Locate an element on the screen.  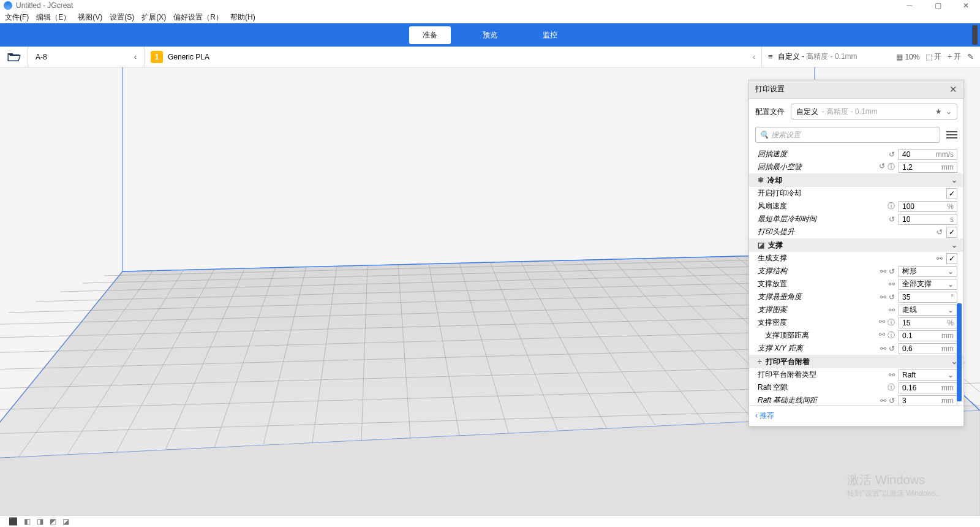
menu-view: 视图(V) is located at coordinates (90, 17).